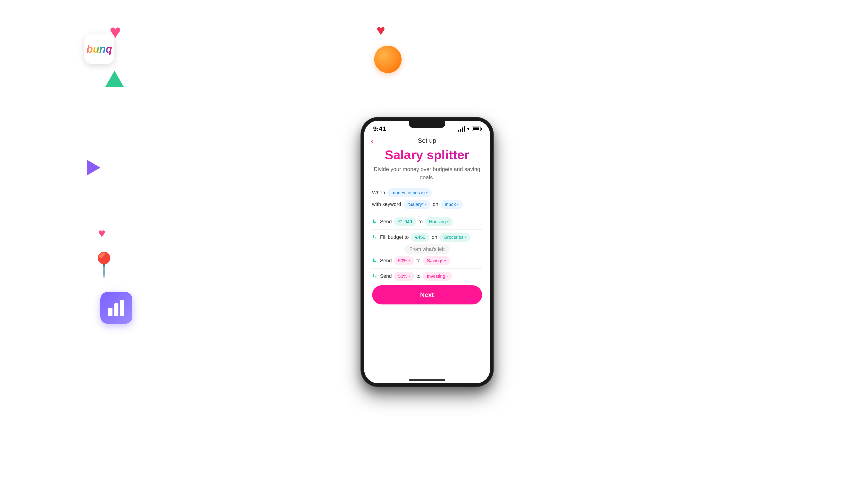  I want to click on rule3-destination: Savings, so click(435, 261).